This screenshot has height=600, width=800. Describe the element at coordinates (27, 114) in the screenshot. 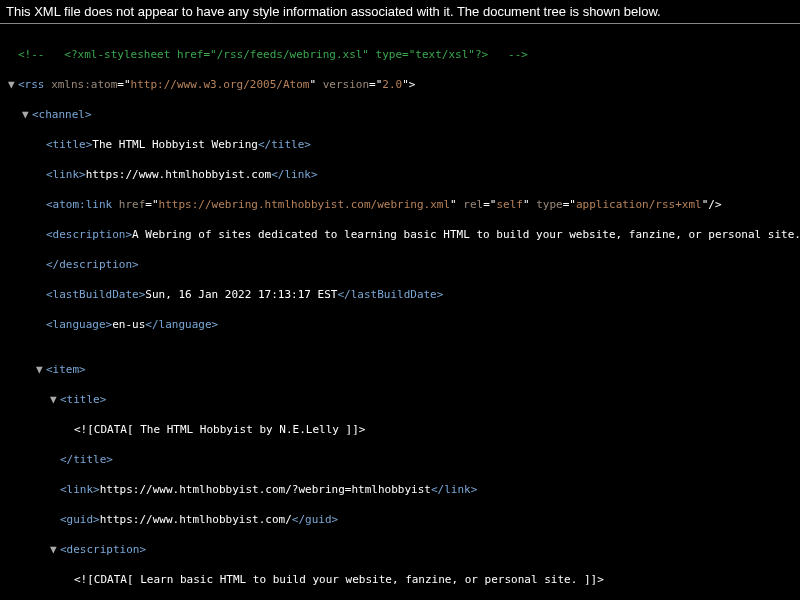

I see `toggle-channel: ▼` at that location.